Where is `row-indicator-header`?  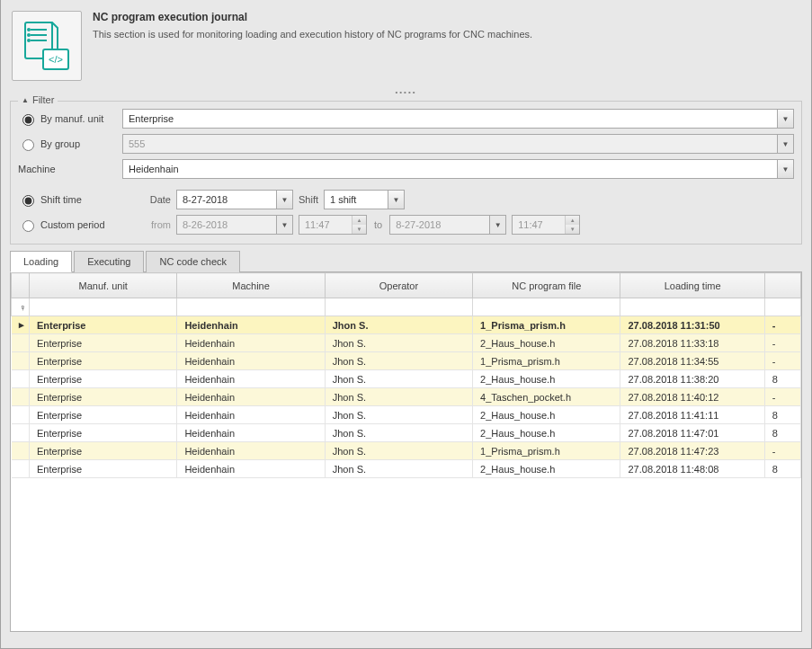
row-indicator-header is located at coordinates (21, 286).